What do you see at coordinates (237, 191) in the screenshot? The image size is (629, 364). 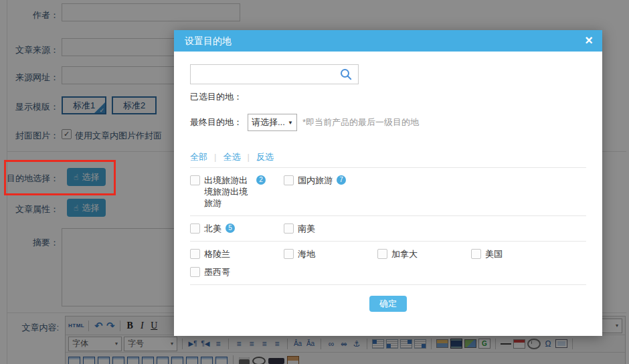 I see `destination-item: 出境旅游出境旅游出境旅游2` at bounding box center [237, 191].